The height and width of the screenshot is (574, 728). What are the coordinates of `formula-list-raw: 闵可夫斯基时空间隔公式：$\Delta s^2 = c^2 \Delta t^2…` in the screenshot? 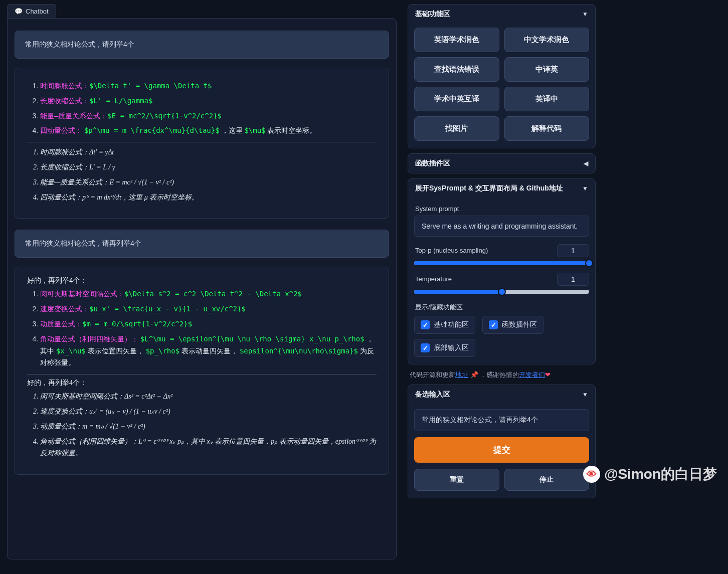 It's located at (202, 329).